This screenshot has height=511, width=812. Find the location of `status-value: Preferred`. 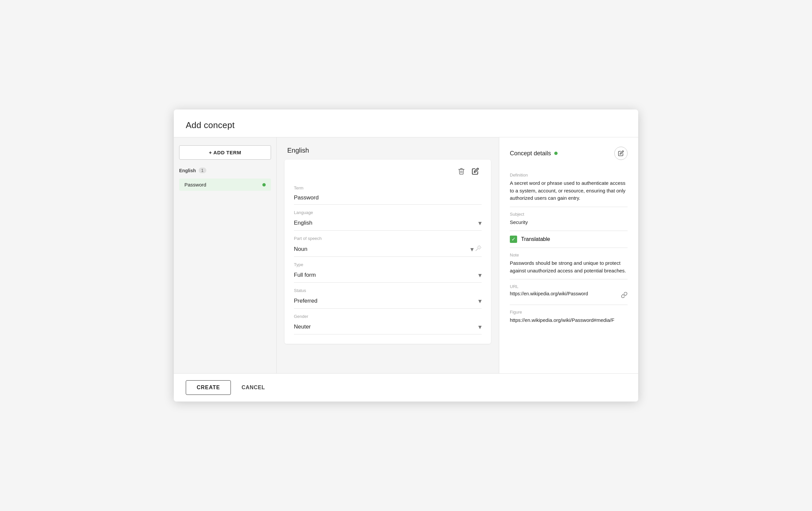

status-value: Preferred is located at coordinates (306, 301).